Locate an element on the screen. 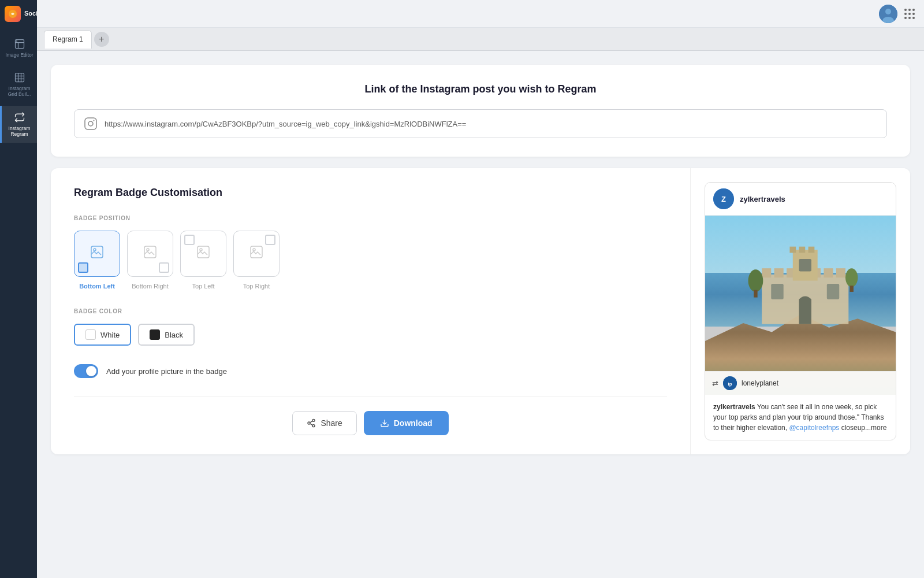 The height and width of the screenshot is (578, 924). url-input-wrapper: https://www.instagram.com/p/CwAzBF3OKBp/… is located at coordinates (480, 124).